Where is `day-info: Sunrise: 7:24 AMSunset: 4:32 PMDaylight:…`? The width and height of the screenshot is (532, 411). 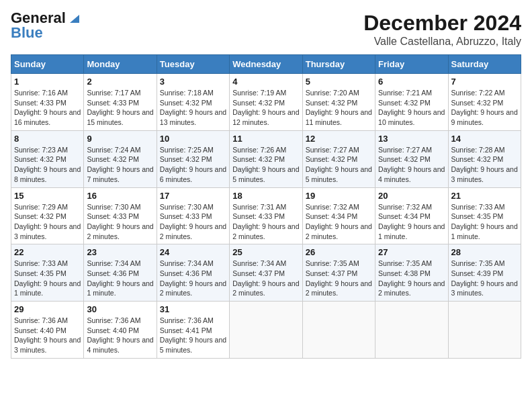
day-info: Sunrise: 7:24 AMSunset: 4:32 PMDaylight:… is located at coordinates (120, 165).